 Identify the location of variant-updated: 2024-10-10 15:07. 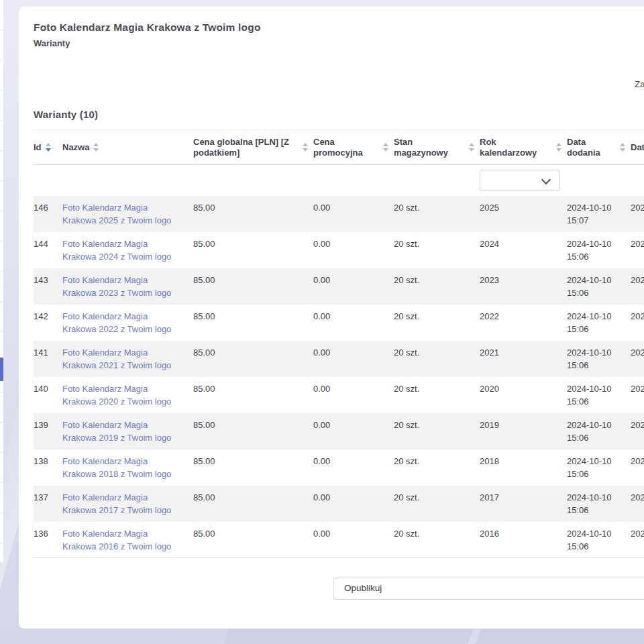
(637, 214).